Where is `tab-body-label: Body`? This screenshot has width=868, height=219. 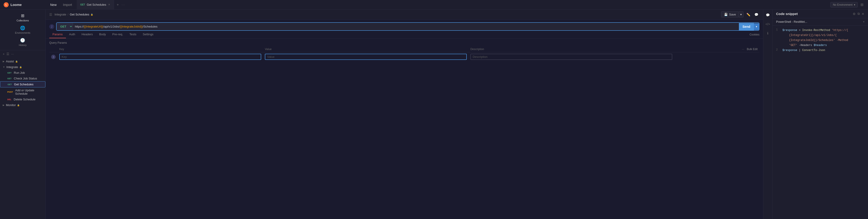
tab-body-label: Body is located at coordinates (102, 34).